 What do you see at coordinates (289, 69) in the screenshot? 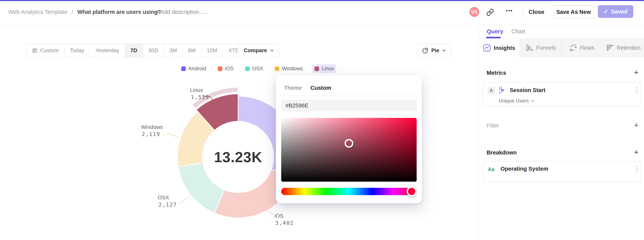
I see `legend-item-windows: Windows` at bounding box center [289, 69].